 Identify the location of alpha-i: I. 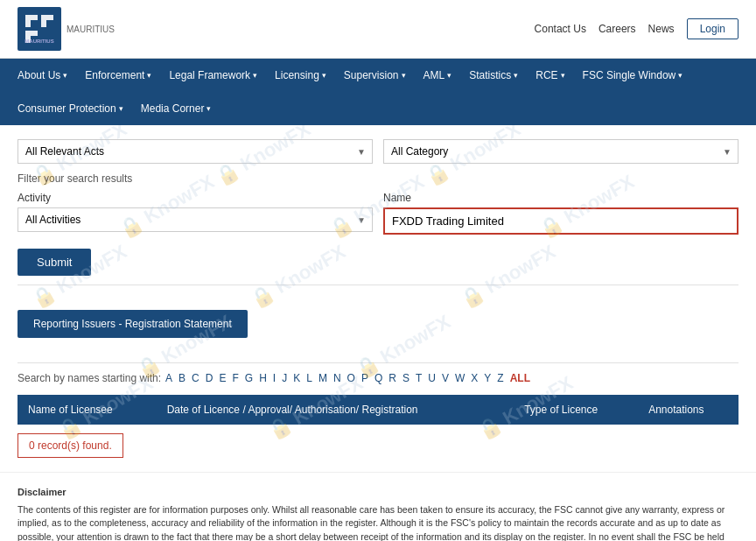
(275, 378).